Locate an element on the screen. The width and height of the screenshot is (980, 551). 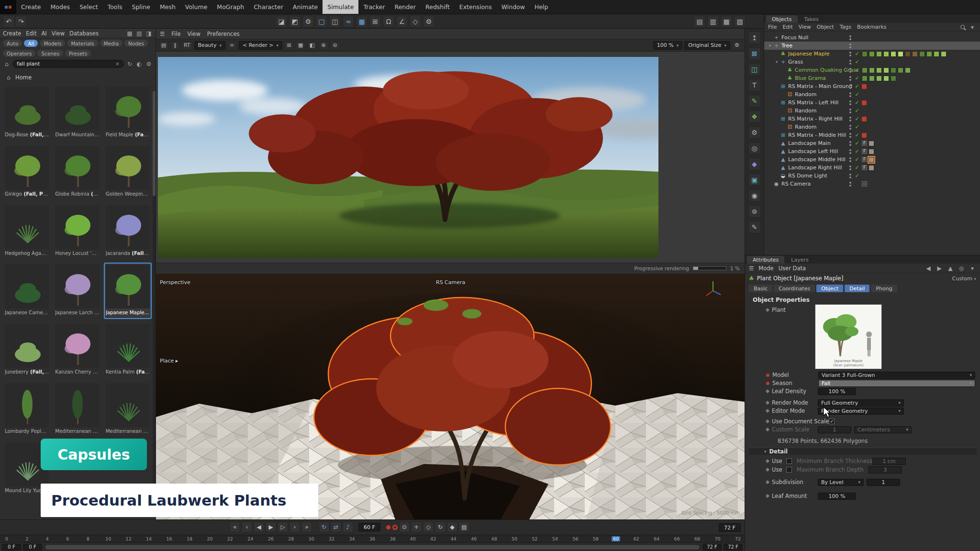
record-rotation-icon: ↻ is located at coordinates (440, 527).